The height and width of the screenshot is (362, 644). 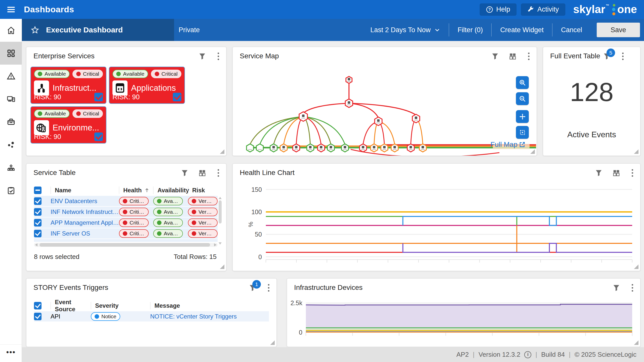 What do you see at coordinates (151, 316) in the screenshot?
I see `event-row: API Notice NOTICE: vCenter Story Trigger…` at bounding box center [151, 316].